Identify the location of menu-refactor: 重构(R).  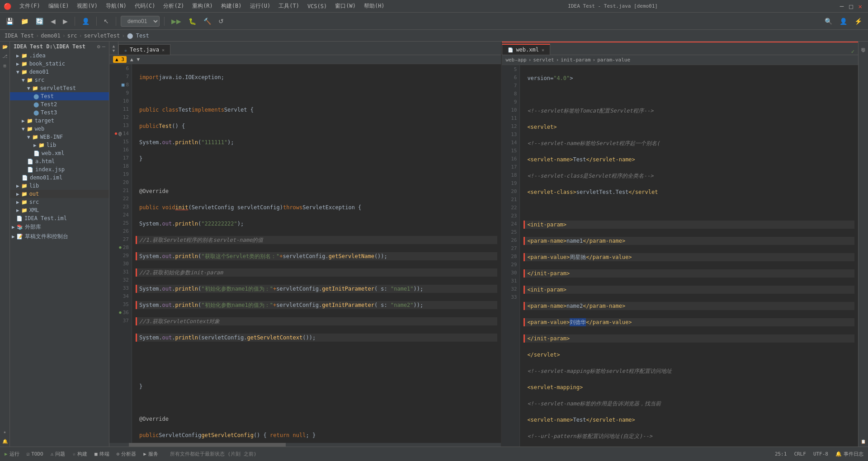
(203, 6).